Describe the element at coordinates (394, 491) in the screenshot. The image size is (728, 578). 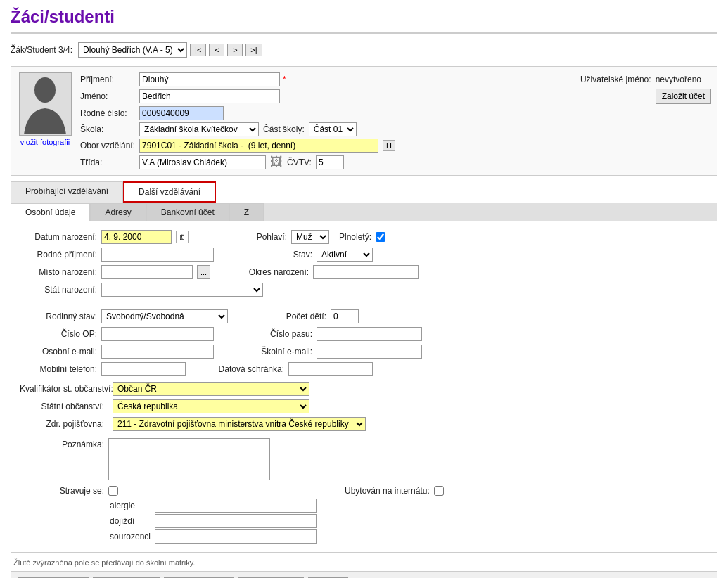
I see `ubytovan-block: Ubytován na internátu:` at that location.